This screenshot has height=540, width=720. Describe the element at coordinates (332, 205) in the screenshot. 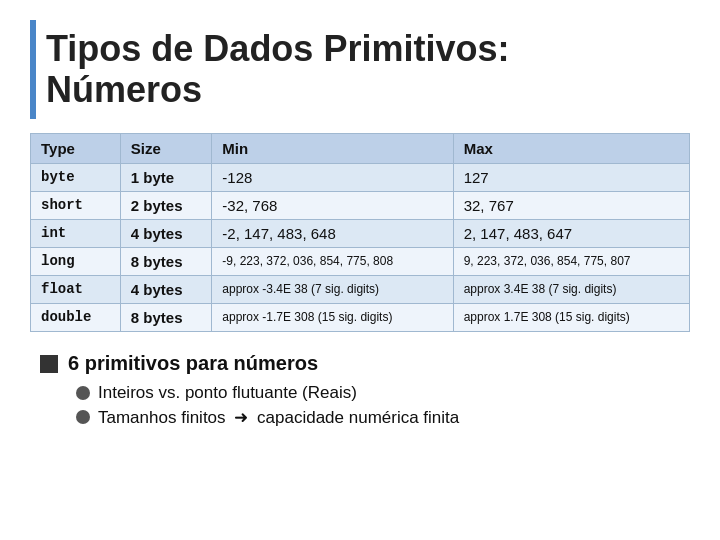

I see `cell-min: -32, 768` at that location.